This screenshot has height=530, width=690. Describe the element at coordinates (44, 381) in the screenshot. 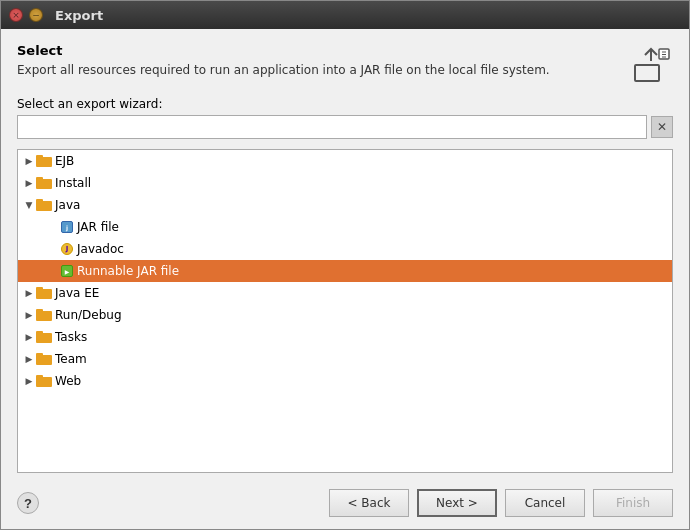

I see `folder-icon-web` at that location.